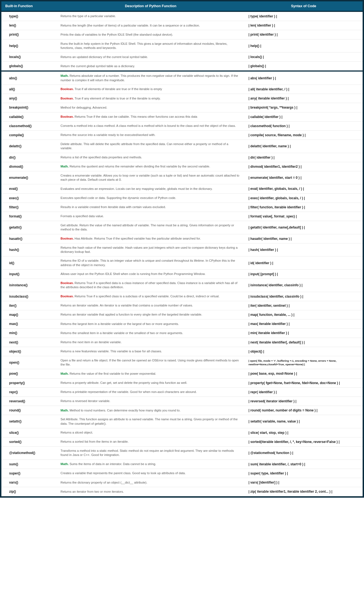 This screenshot has width=364, height=601. I want to click on function-description: Returns a sorted list from the items in …, so click(151, 442).